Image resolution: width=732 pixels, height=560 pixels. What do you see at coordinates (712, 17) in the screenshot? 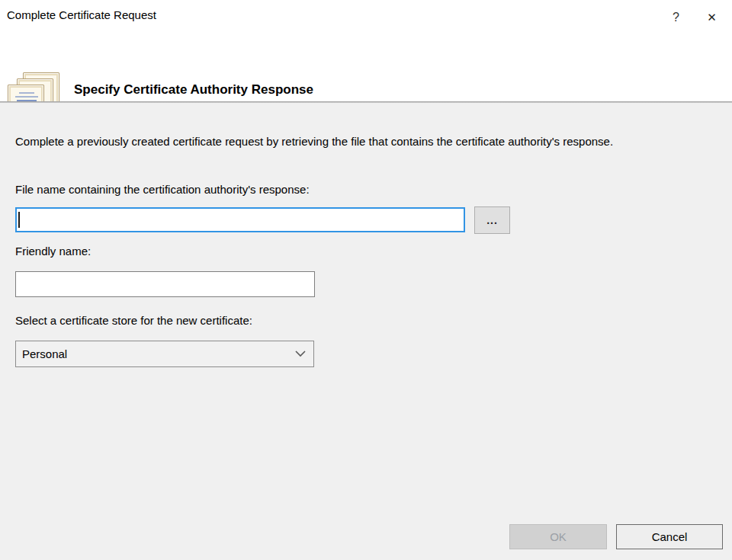
I see `close-button: ✕` at bounding box center [712, 17].